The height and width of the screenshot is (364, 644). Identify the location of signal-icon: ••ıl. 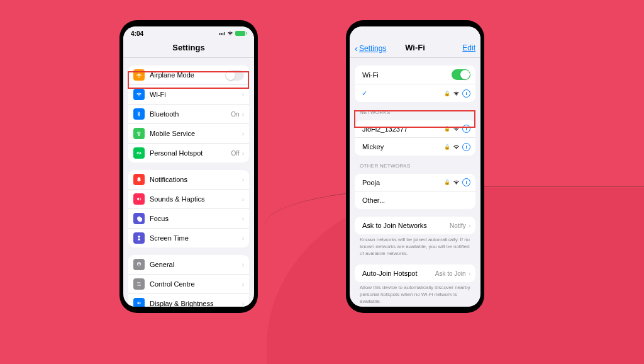
(222, 34).